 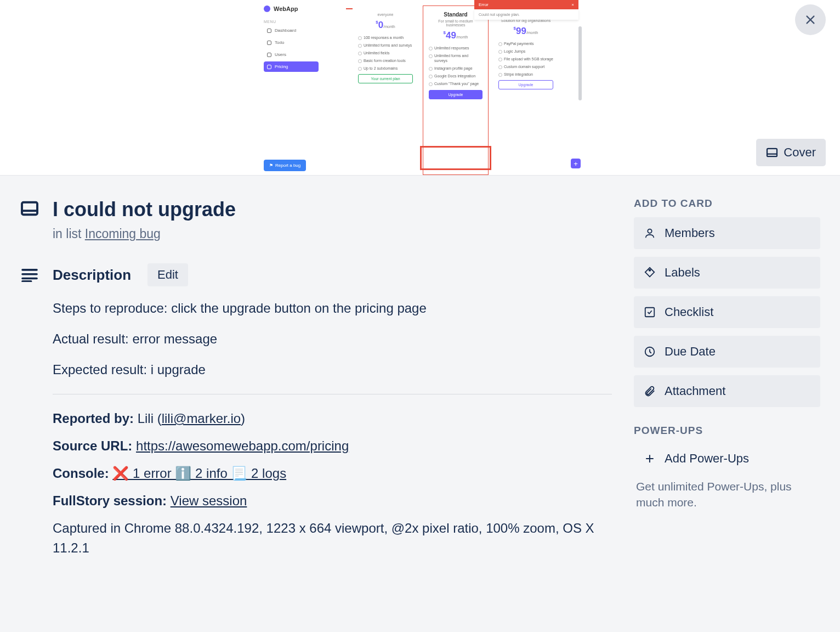 What do you see at coordinates (791, 153) in the screenshot?
I see `cover-button: Cover` at bounding box center [791, 153].